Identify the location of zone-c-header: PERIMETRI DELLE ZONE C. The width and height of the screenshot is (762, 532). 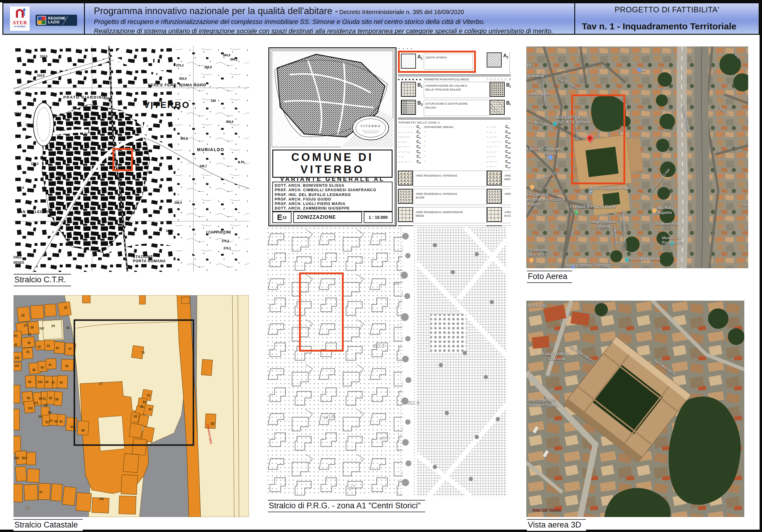
(455, 123).